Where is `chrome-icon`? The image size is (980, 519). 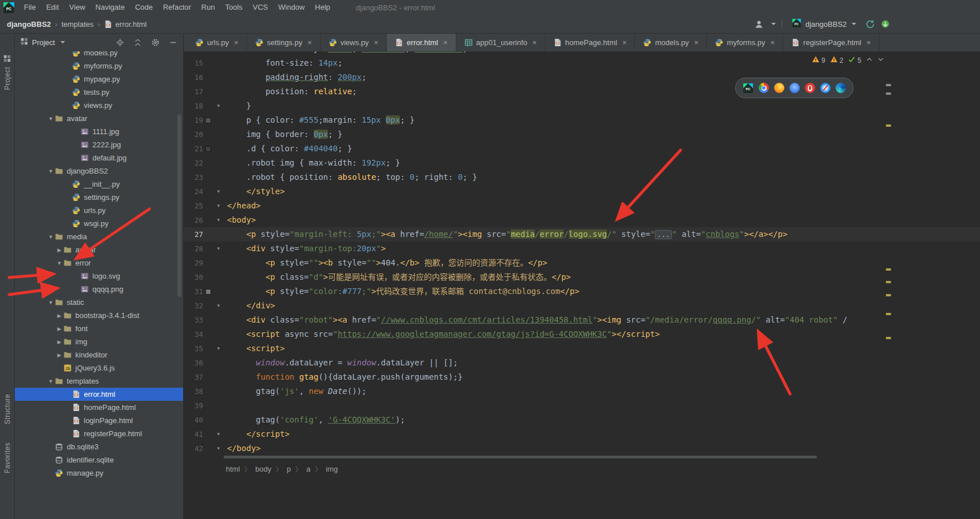
chrome-icon is located at coordinates (764, 88).